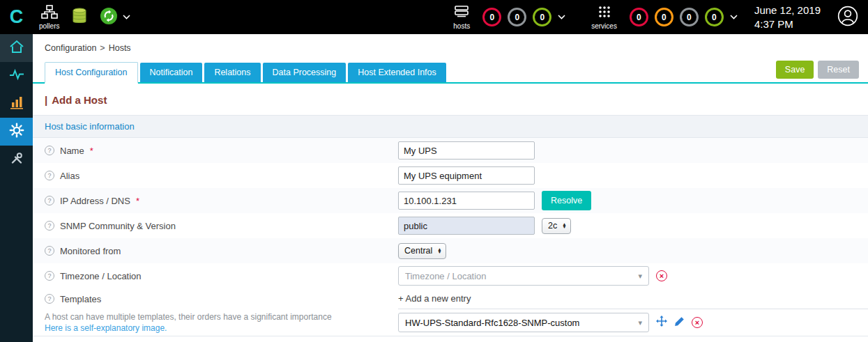 The image size is (868, 342). What do you see at coordinates (566, 201) in the screenshot?
I see `resolve-button: Resolve` at bounding box center [566, 201].